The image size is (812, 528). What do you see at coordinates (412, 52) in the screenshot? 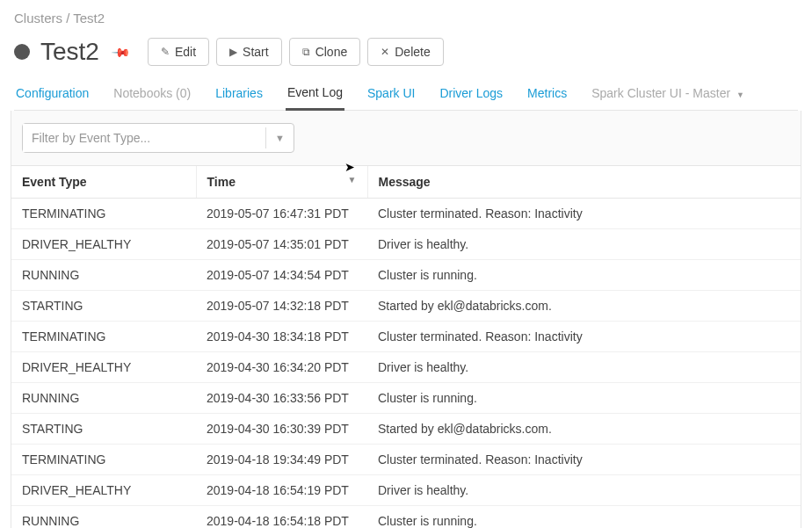
I see `delete-label: Delete` at bounding box center [412, 52].